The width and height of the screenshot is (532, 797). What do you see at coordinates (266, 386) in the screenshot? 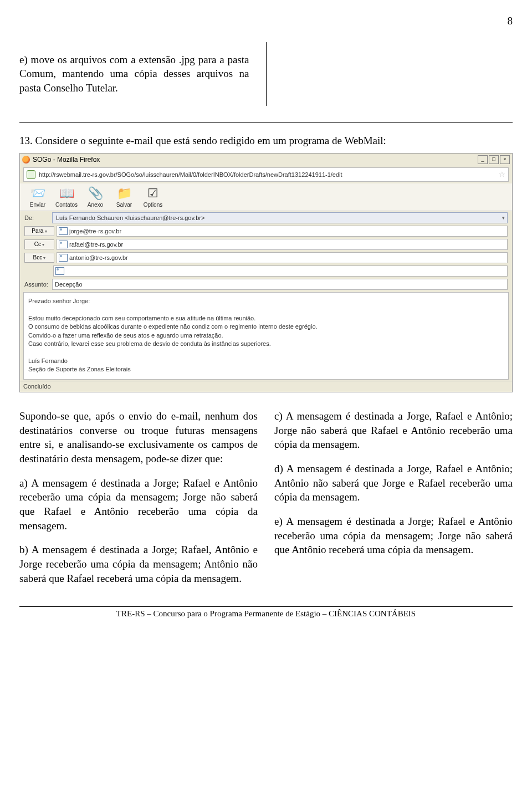
I see `status-bar: Concluído` at bounding box center [266, 386].